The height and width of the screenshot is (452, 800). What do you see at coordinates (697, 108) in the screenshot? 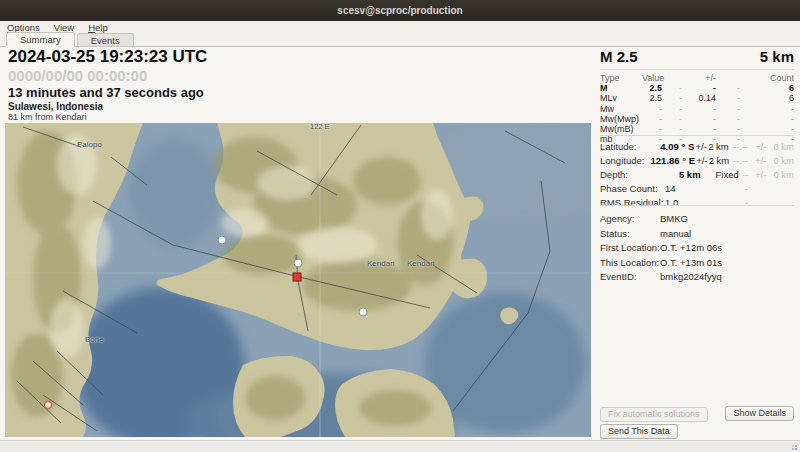
I see `magnitude-table: Type Value +/- Count M 2.5 - - - 6 MLv 2…` at bounding box center [697, 108].